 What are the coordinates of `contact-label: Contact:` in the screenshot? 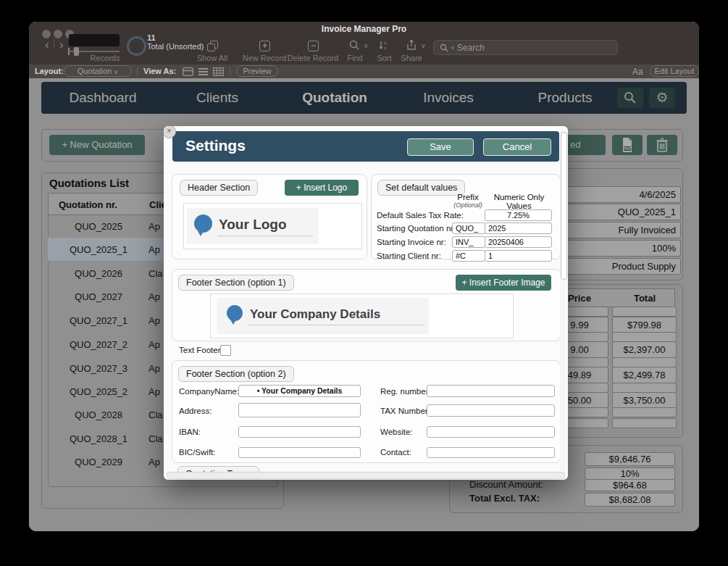 It's located at (396, 452).